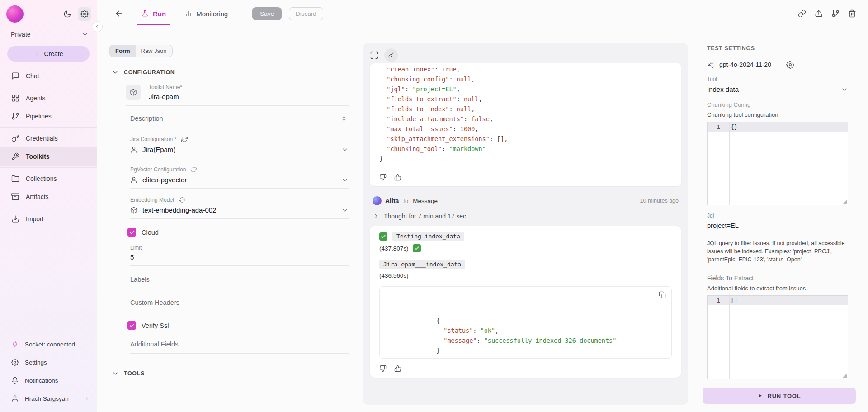 The image size is (868, 412). I want to click on dark-mode-toggle, so click(67, 14).